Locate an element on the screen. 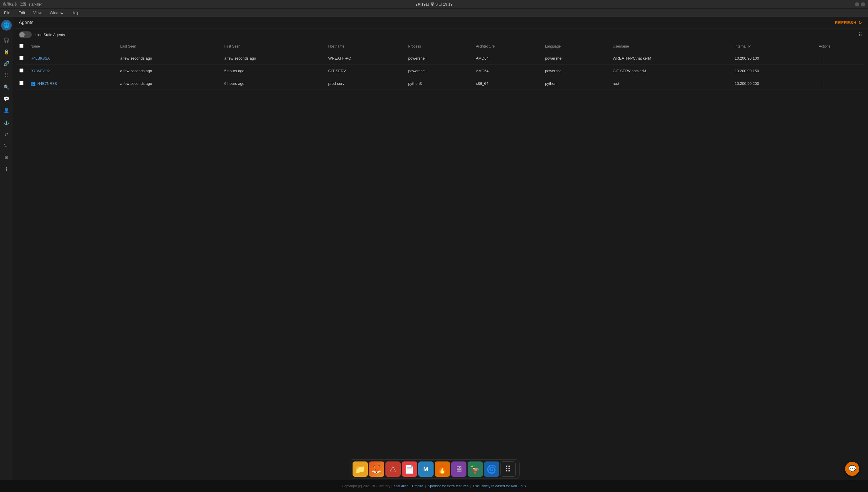 This screenshot has height=492, width=868. taskbar-duck-app: 🦆 is located at coordinates (475, 469).